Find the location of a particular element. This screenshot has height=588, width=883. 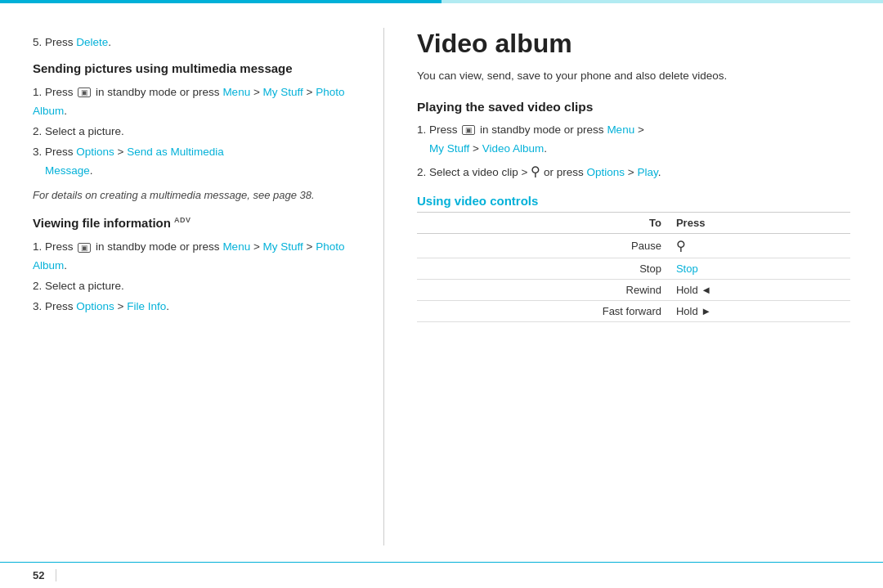

step-2-send: 2. Select a picture. is located at coordinates (191, 132).